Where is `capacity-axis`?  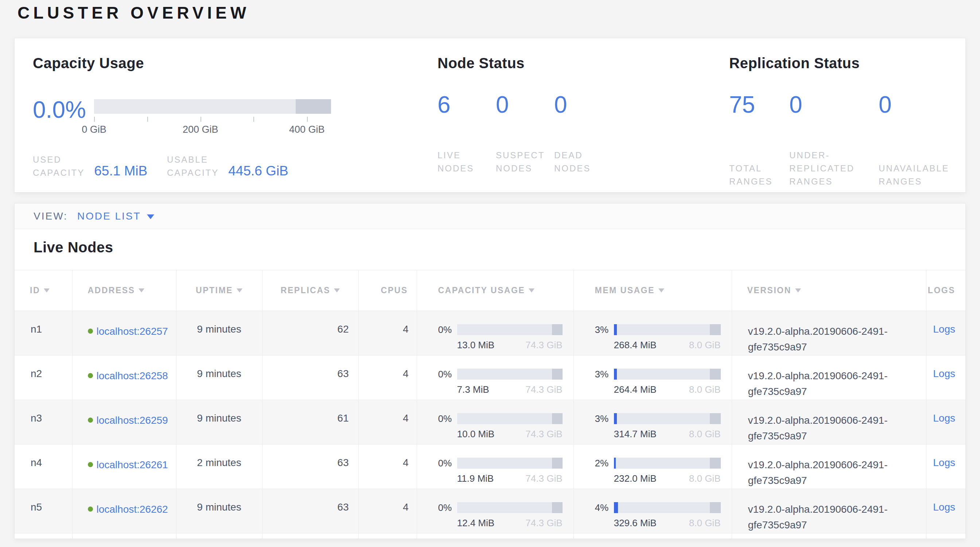
capacity-axis is located at coordinates (212, 119).